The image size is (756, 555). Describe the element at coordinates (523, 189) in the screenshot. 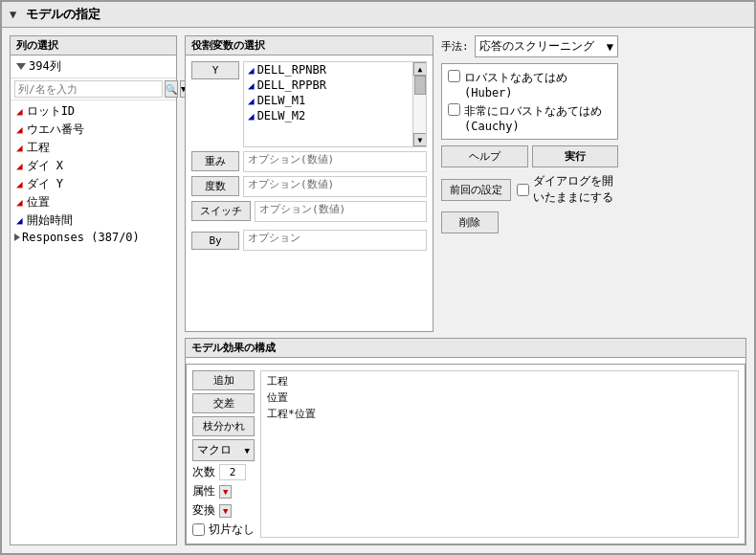

I see `keep-open-checkbox` at that location.